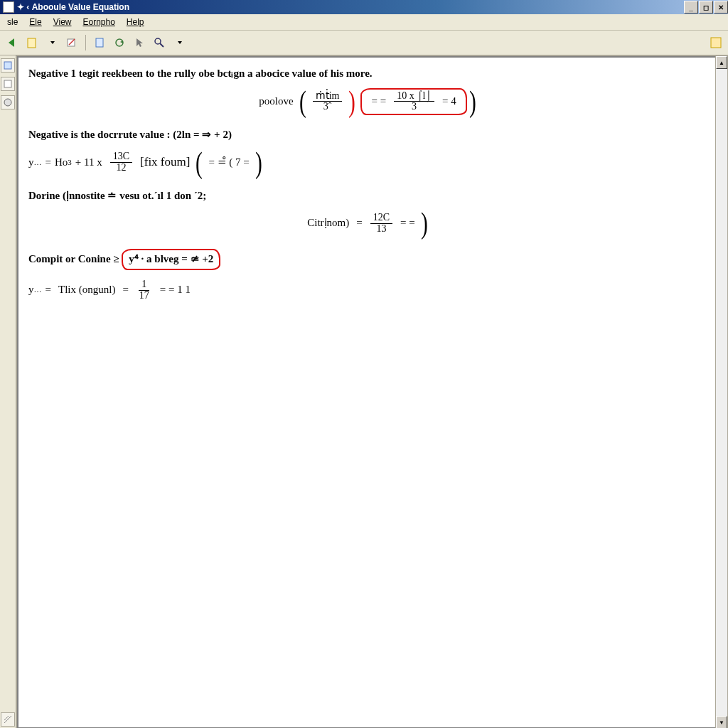  I want to click on pointer-icon, so click(139, 43).